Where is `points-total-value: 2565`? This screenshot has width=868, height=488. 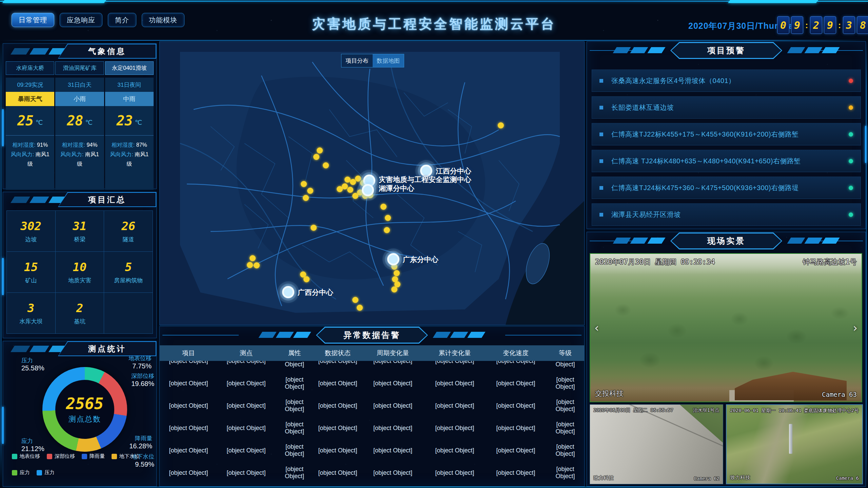
points-total-value: 2565 is located at coordinates (85, 404).